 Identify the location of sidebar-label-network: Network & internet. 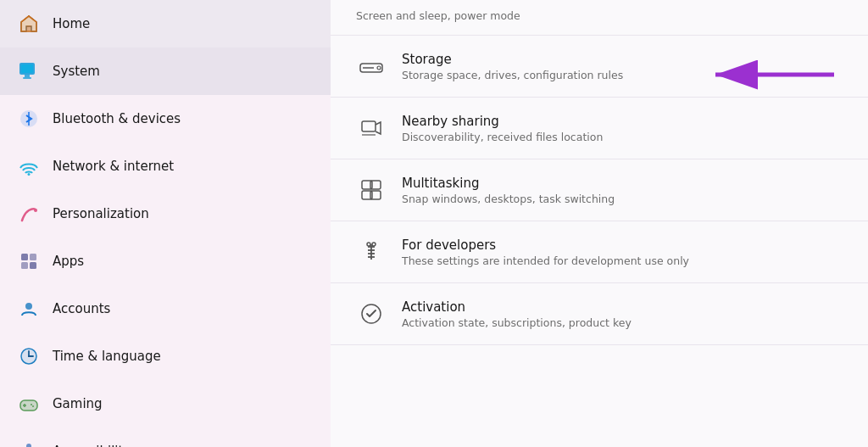
(114, 166).